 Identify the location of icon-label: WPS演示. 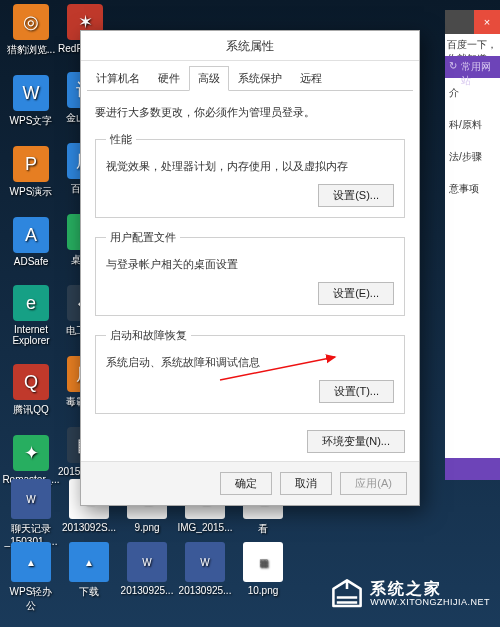
(32, 192).